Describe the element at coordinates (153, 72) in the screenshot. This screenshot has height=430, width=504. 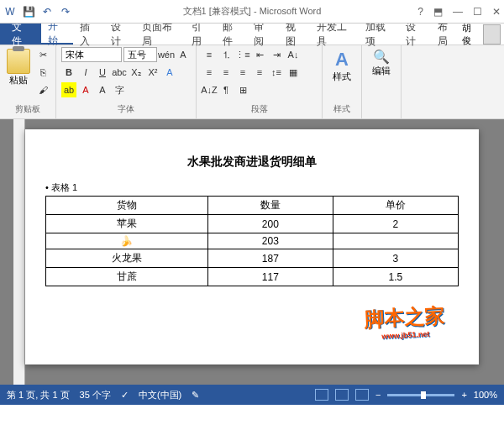
I see `superscript-icon: X²` at that location.